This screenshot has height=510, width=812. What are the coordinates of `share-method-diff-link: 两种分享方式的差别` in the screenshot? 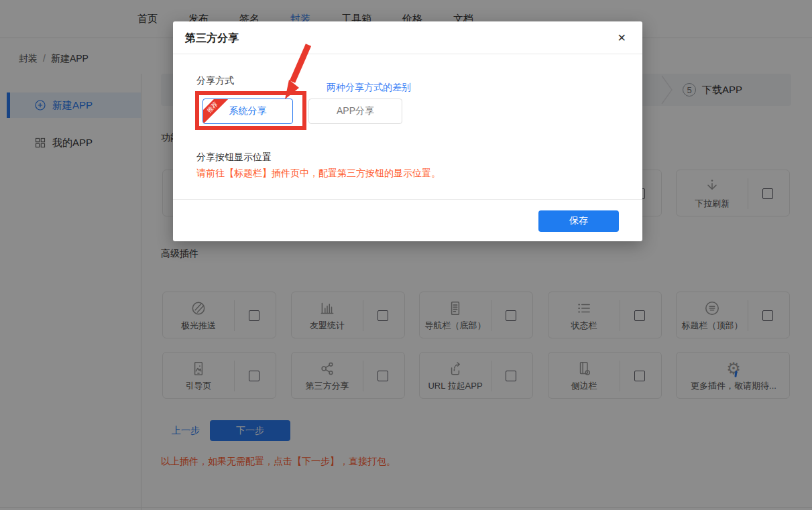 It's located at (369, 88).